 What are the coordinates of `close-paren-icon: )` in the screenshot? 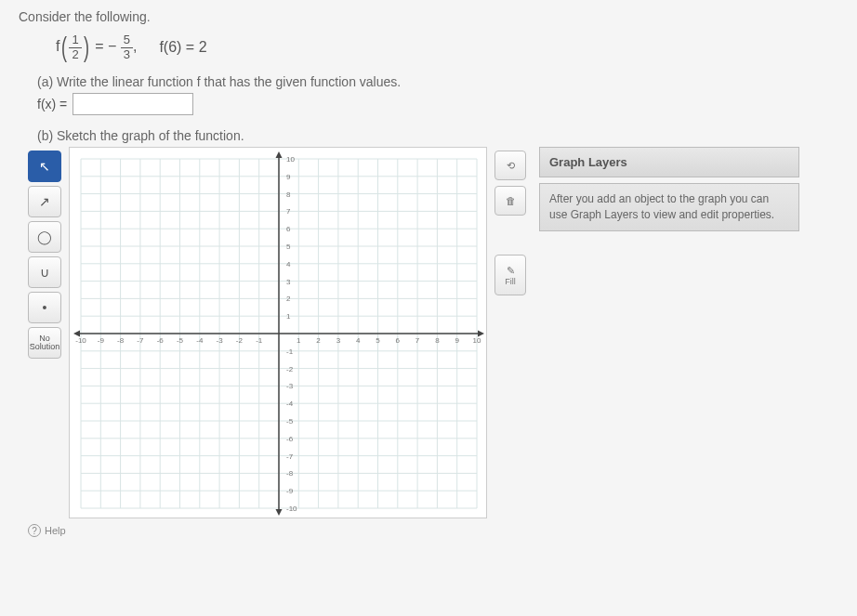 It's located at (86, 47).